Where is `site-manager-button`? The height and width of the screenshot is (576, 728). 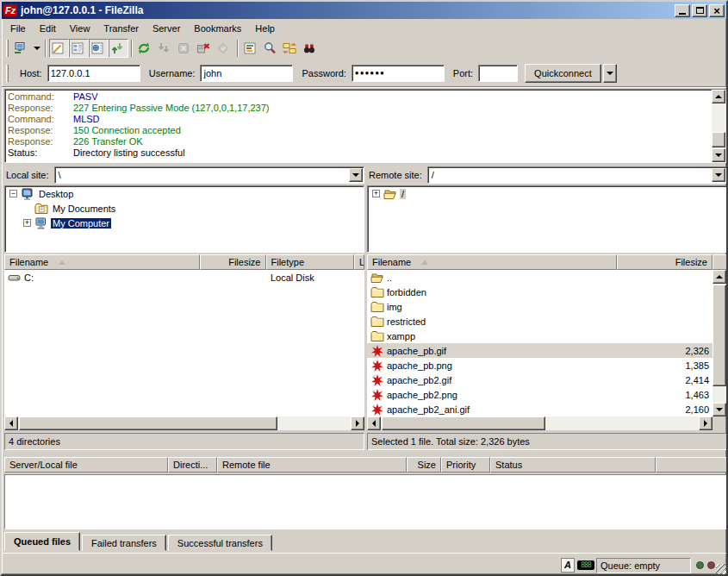
site-manager-button is located at coordinates (21, 48).